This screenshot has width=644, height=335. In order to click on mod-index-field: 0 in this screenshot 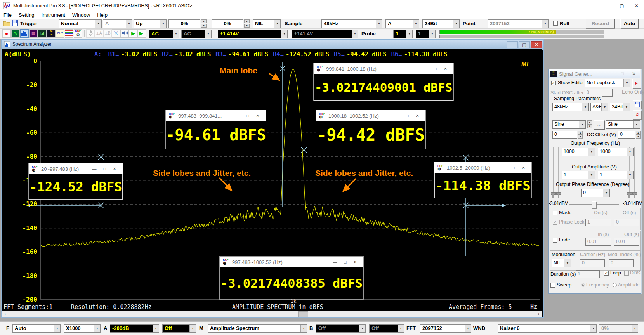, I will do `click(621, 263)`.